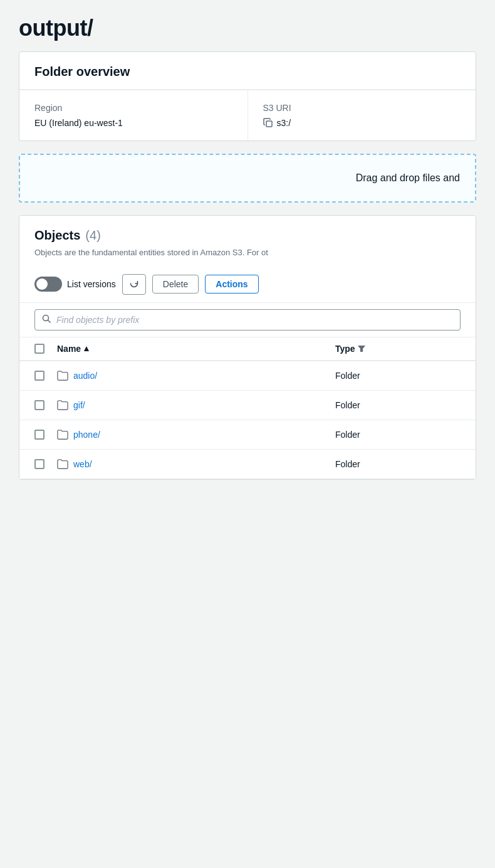 Image resolution: width=495 pixels, height=868 pixels. What do you see at coordinates (134, 285) in the screenshot?
I see `refresh-button` at bounding box center [134, 285].